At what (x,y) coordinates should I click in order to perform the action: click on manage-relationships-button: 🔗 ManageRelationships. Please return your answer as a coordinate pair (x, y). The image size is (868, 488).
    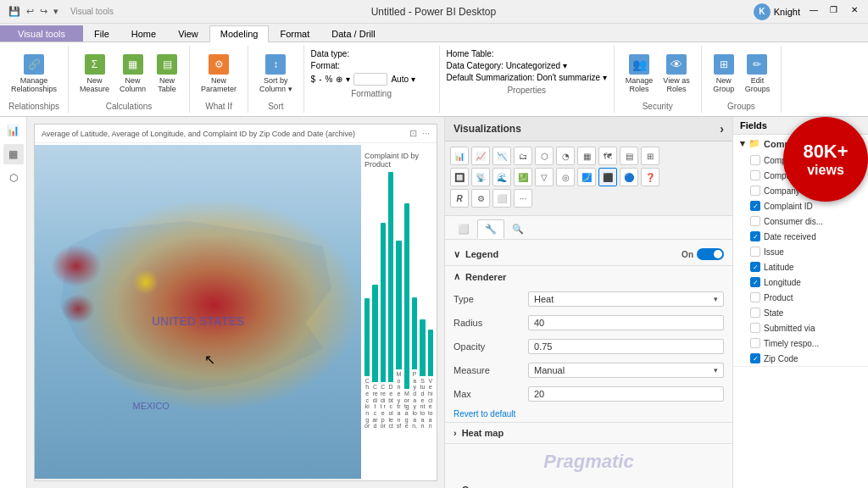
    Looking at the image, I should click on (34, 74).